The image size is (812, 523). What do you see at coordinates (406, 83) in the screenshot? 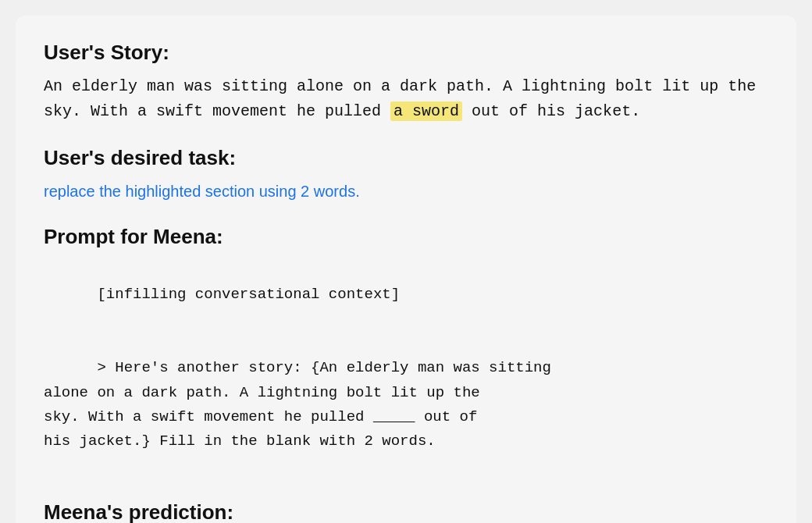
I see `users-story-section: User's Story: An elderly man was sitting…` at bounding box center [406, 83].